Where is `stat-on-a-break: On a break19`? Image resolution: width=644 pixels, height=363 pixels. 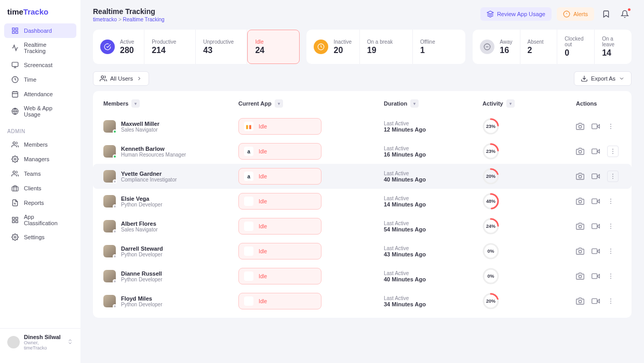
stat-on-a-break: On a break19 is located at coordinates (386, 47).